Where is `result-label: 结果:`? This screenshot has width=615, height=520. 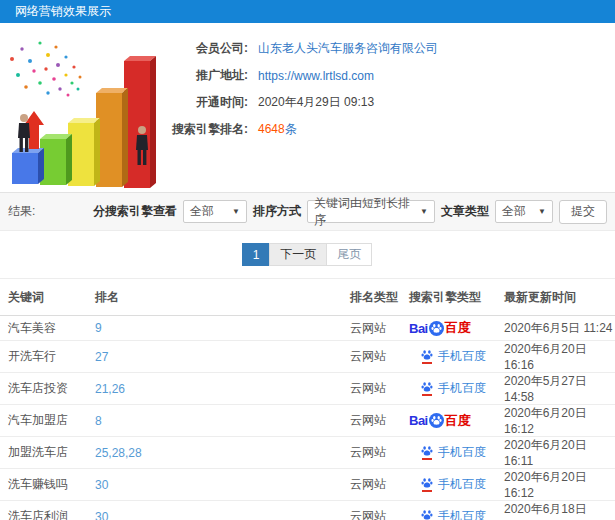 result-label: 结果: is located at coordinates (22, 212).